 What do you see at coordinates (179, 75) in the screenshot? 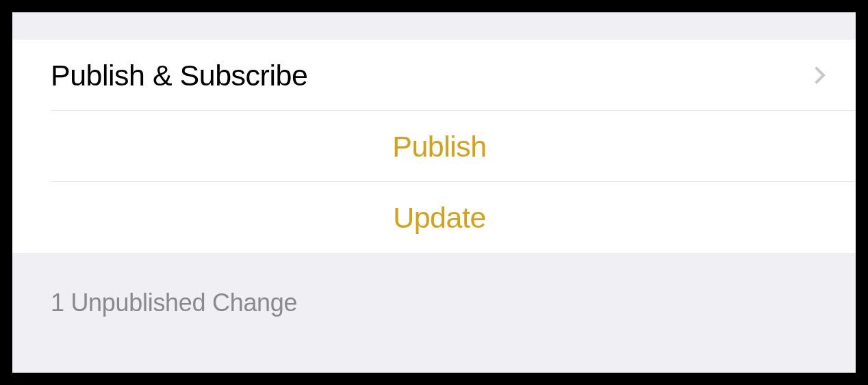
I see `publish-subscribe-label: Publish & Subscribe` at bounding box center [179, 75].